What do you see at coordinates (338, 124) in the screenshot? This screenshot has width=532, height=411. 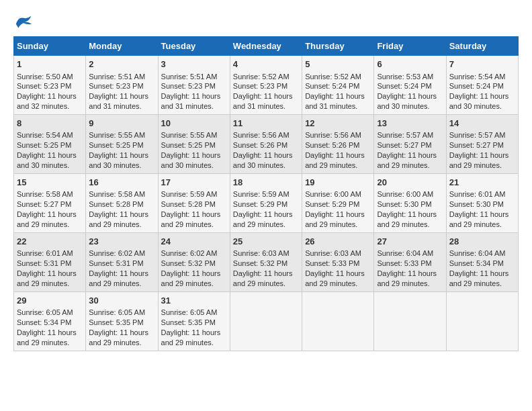 I see `day-number: 12` at bounding box center [338, 124].